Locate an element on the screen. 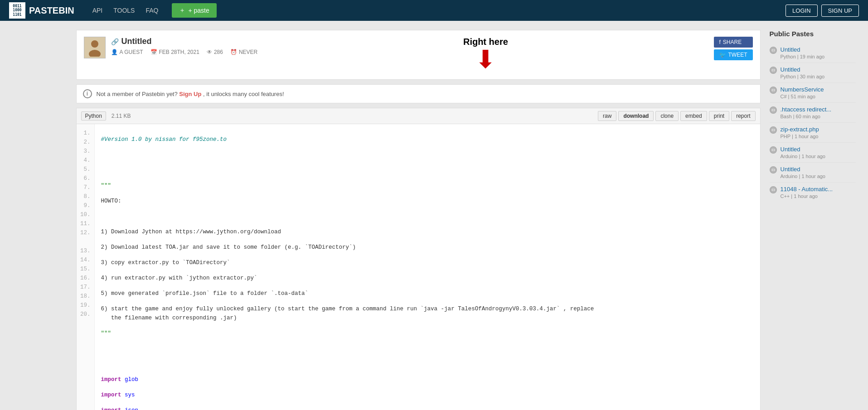  nav-faq: FAQ is located at coordinates (152, 10).